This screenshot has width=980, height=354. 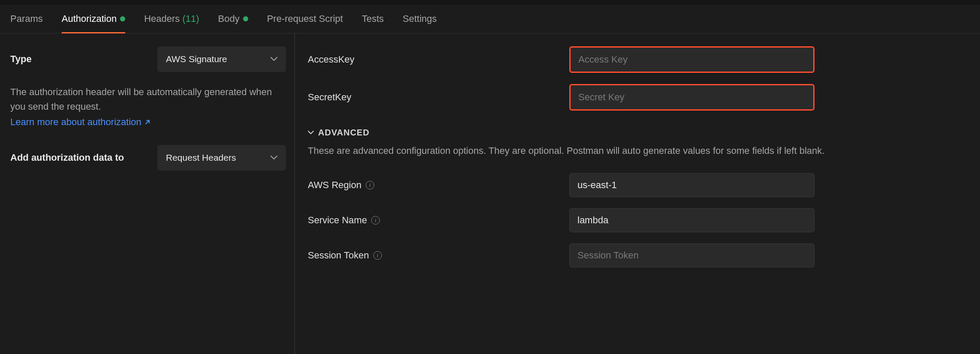 What do you see at coordinates (305, 19) in the screenshot?
I see `tab-prerequest: Pre-request Script` at bounding box center [305, 19].